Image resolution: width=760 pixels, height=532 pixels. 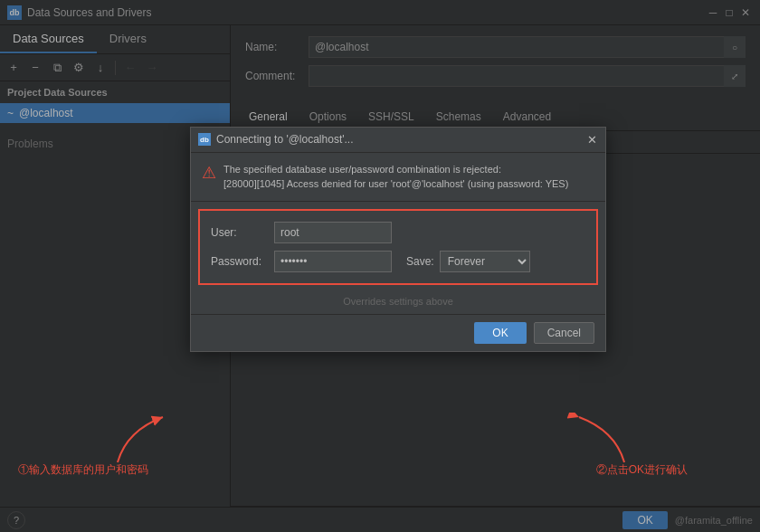 I want to click on save-select: Forever Until restart Never, so click(x=485, y=261).